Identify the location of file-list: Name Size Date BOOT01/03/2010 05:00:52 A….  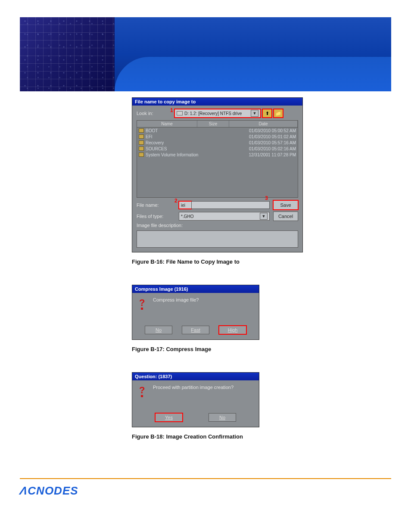
(217, 159).